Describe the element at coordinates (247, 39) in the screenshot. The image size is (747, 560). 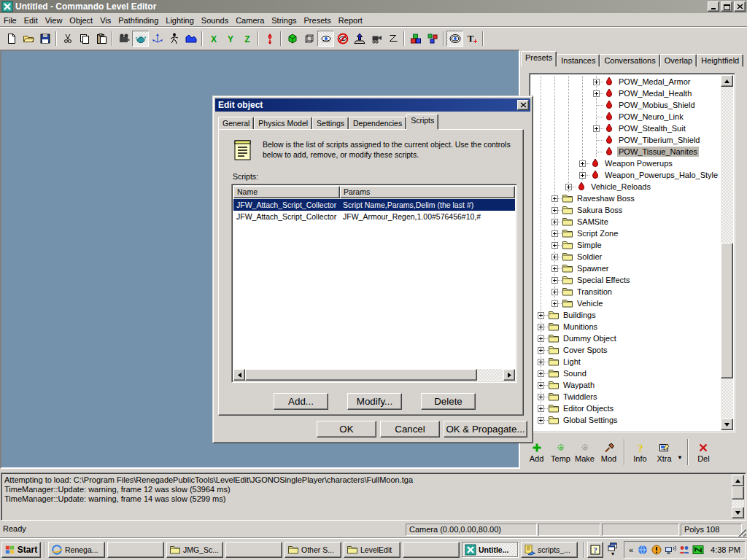
I see `z-axis-button: Z` at that location.